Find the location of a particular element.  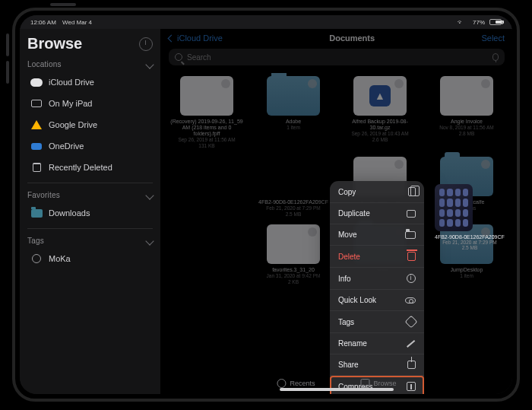

eye-icon is located at coordinates (410, 300).